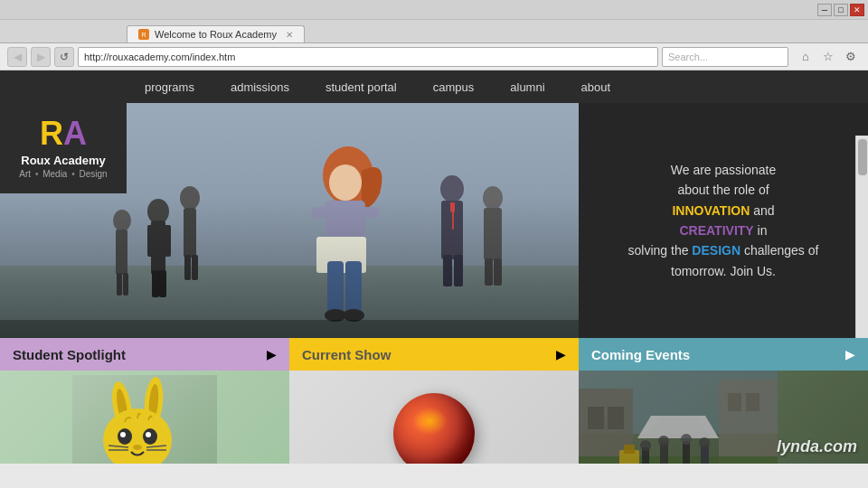  What do you see at coordinates (434, 10) in the screenshot?
I see `title-bar: ─ □ ✕` at bounding box center [434, 10].